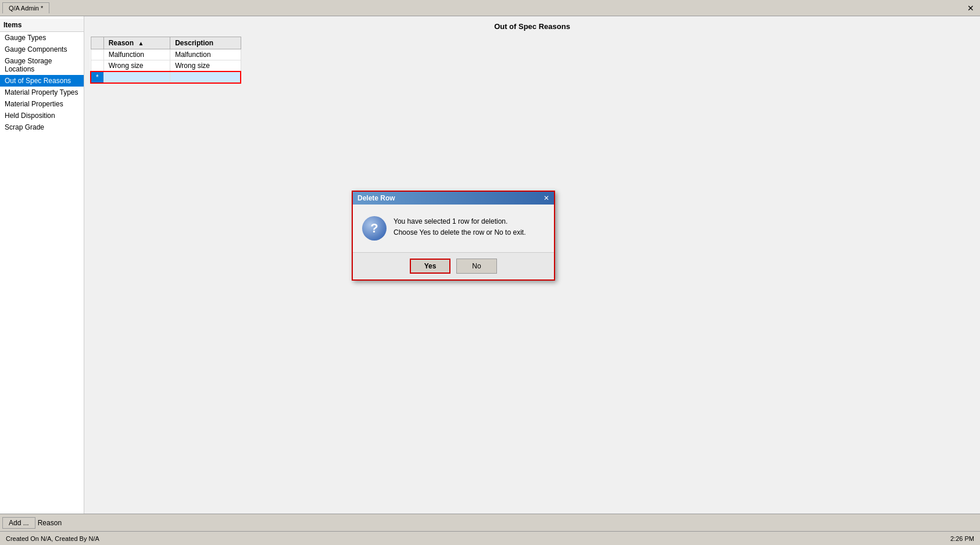 The width and height of the screenshot is (980, 545). I want to click on dialog-title: Delete Row, so click(377, 198).